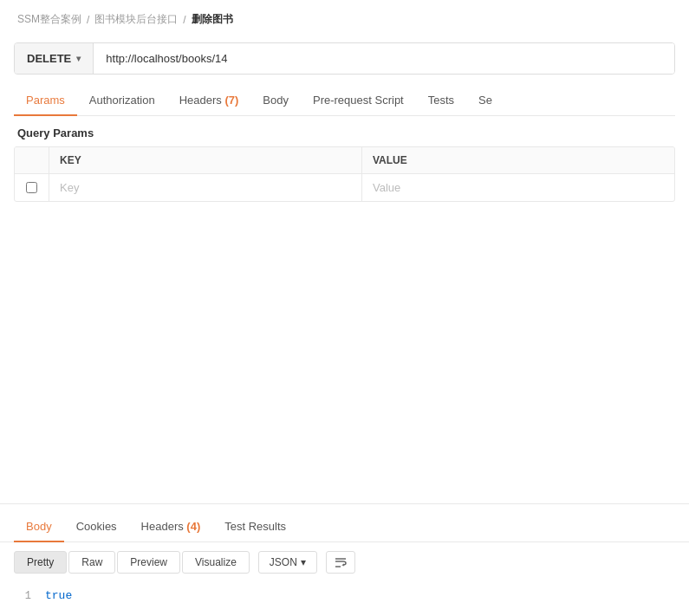  What do you see at coordinates (40, 562) in the screenshot?
I see `format-pretty-button: Pretty` at bounding box center [40, 562].